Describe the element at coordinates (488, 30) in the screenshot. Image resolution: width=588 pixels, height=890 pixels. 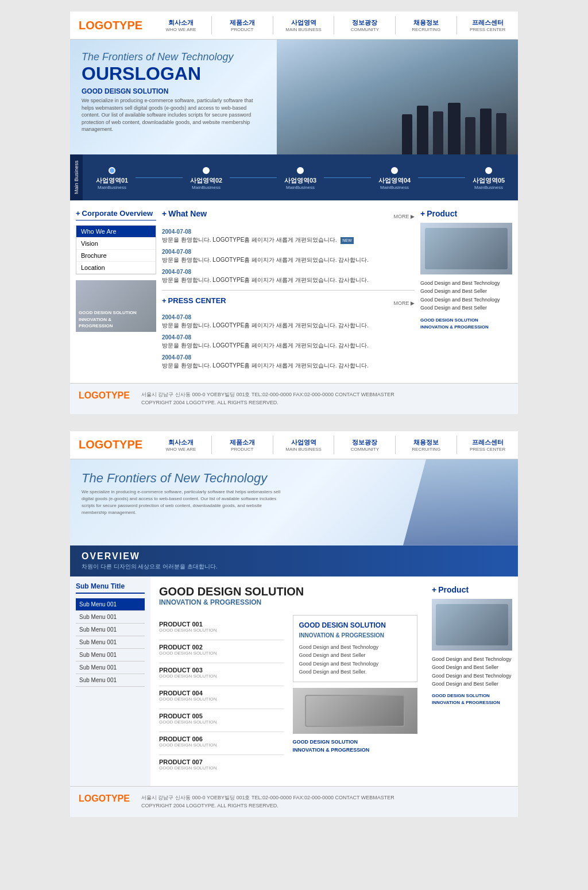
I see `nav-sub-6: PRESS CENTER` at that location.